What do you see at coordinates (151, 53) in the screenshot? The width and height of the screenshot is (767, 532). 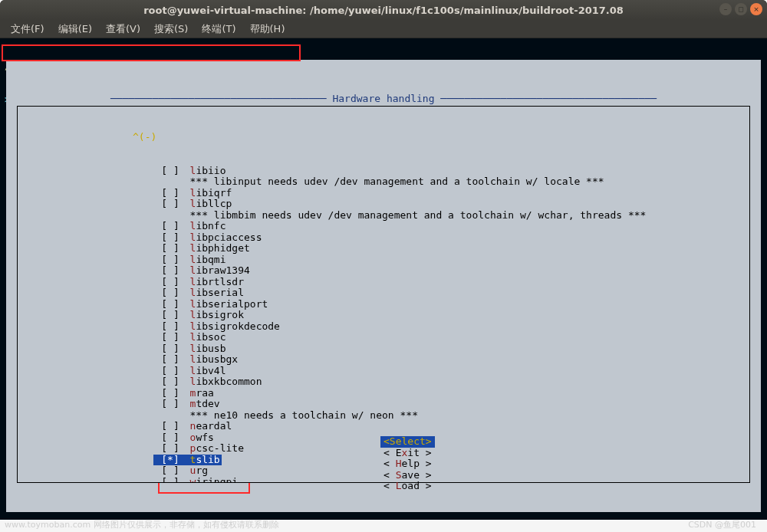 I see `highlight-box-breadcrumb` at bounding box center [151, 53].